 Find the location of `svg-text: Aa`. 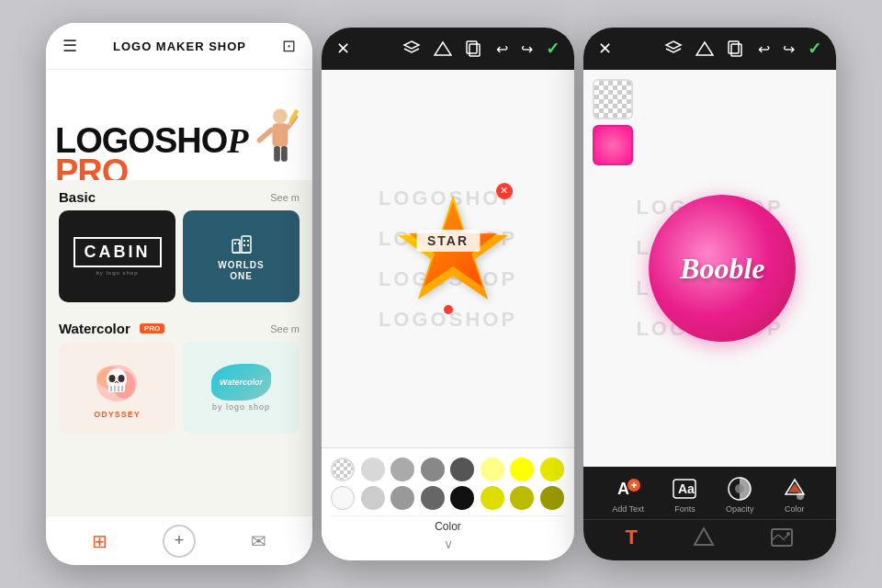

svg-text: Aa is located at coordinates (686, 489).